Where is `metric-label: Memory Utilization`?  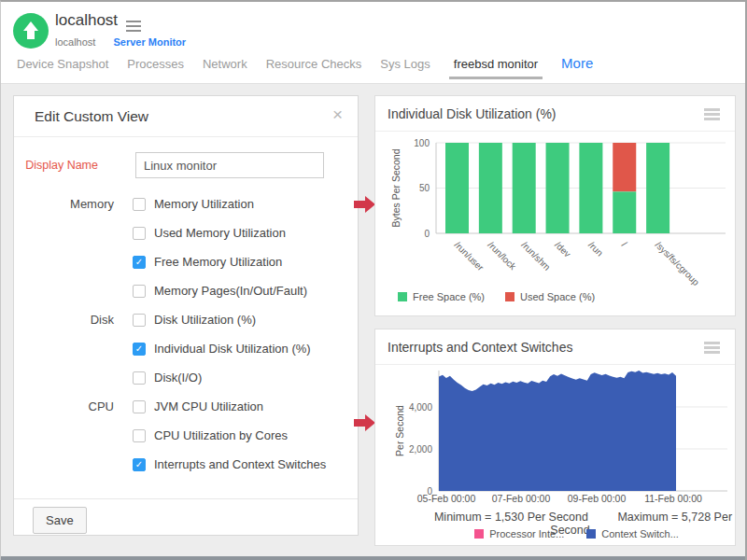
metric-label: Memory Utilization is located at coordinates (204, 203).